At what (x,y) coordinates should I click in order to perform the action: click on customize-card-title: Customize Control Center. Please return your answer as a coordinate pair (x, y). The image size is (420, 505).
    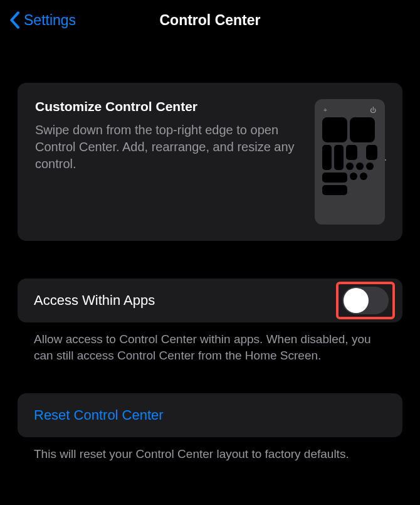
    Looking at the image, I should click on (169, 107).